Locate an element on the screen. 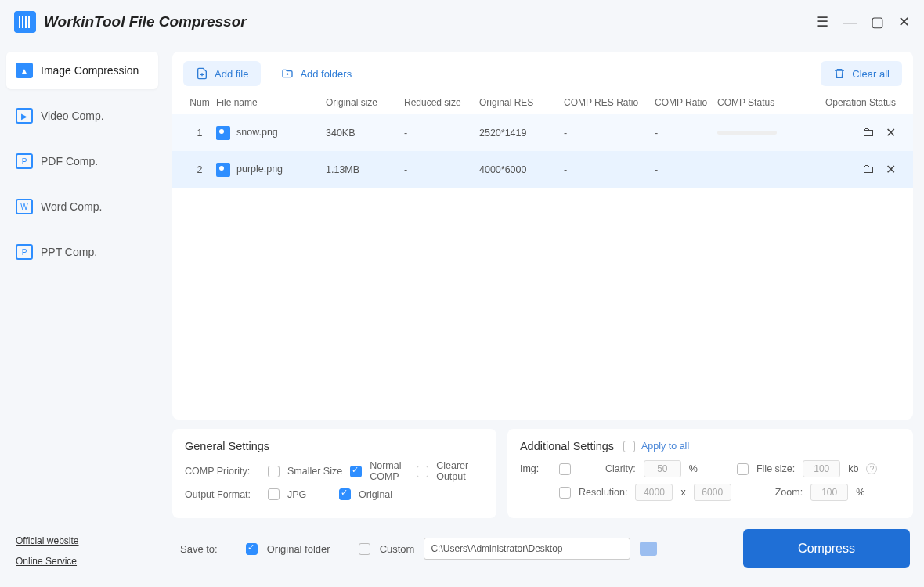 This screenshot has height=587, width=924. official-website-link: Official website is located at coordinates (82, 541).